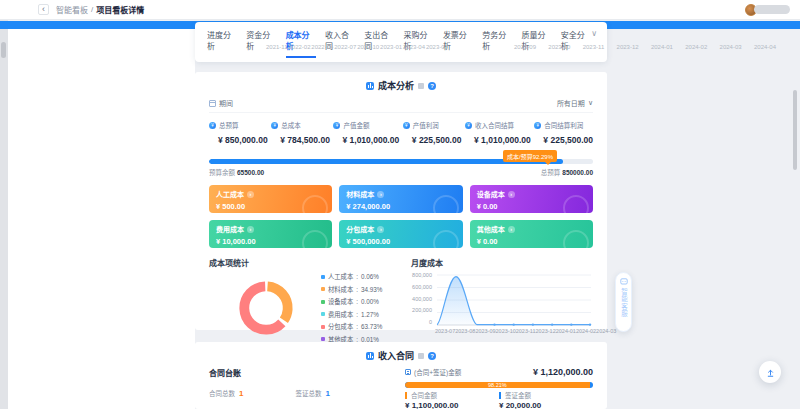 This screenshot has height=409, width=800. I want to click on legend-value: ¥ 20,000.00, so click(546, 405).